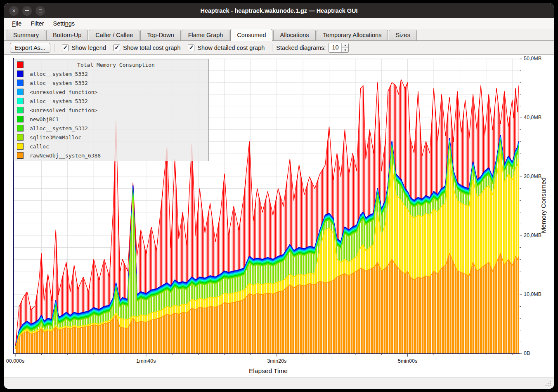 The height and width of the screenshot is (392, 558). What do you see at coordinates (544, 205) in the screenshot?
I see `y-axis-title: Memory Consumed` at bounding box center [544, 205].